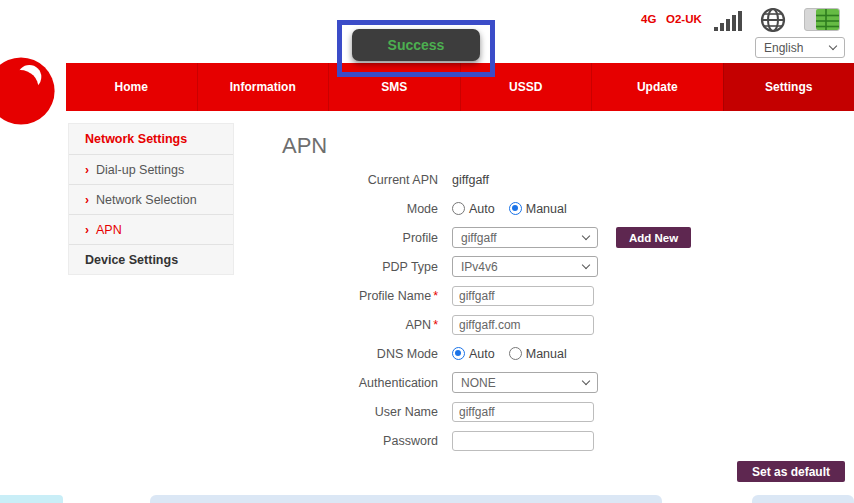 This screenshot has width=854, height=503. What do you see at coordinates (538, 354) in the screenshot?
I see `dns-manual-radio: Manual` at bounding box center [538, 354].